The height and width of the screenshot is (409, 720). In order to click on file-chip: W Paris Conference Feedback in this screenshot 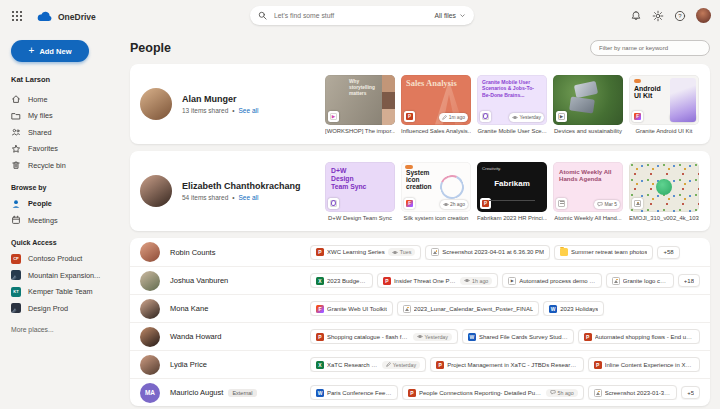, I will do `click(354, 392)`.